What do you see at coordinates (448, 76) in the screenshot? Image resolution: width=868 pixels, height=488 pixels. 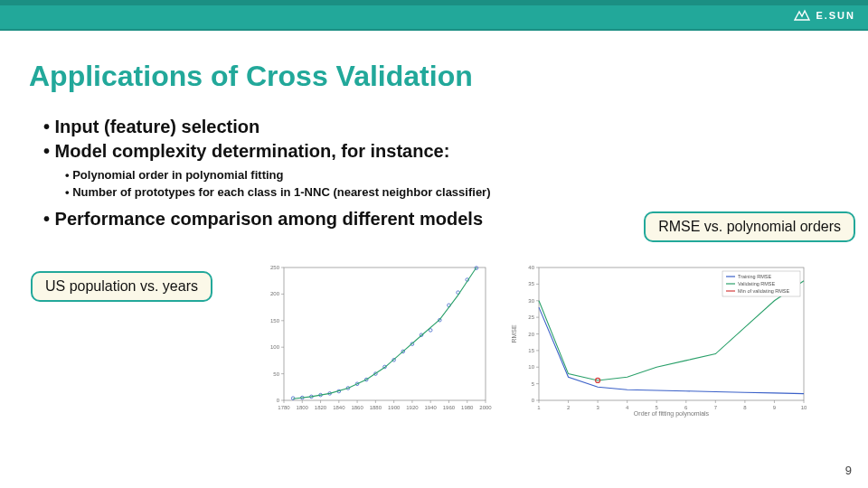 I see `page-title: Applications of Cross Validation` at bounding box center [448, 76].